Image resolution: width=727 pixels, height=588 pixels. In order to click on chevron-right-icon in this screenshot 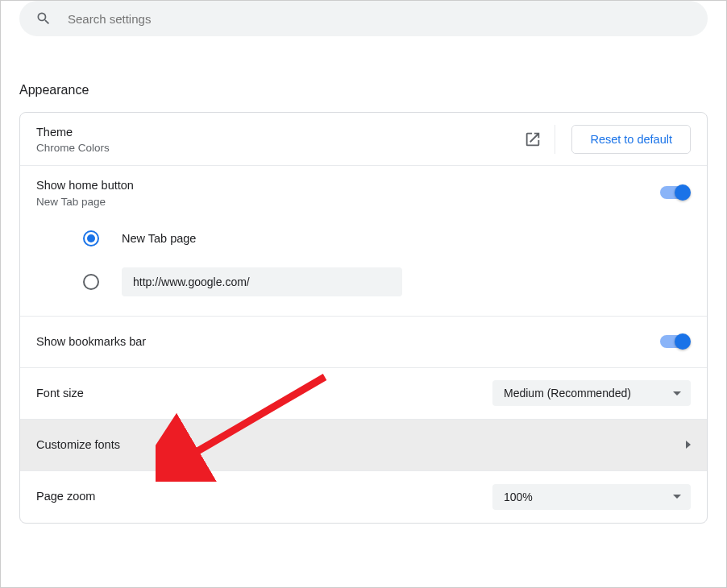, I will do `click(688, 445)`.